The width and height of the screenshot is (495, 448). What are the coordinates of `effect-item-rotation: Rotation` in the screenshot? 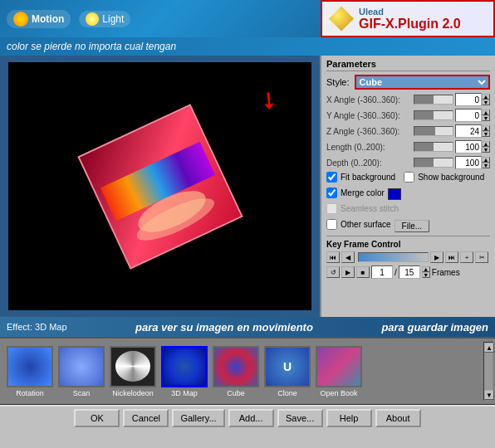 It's located at (30, 372).